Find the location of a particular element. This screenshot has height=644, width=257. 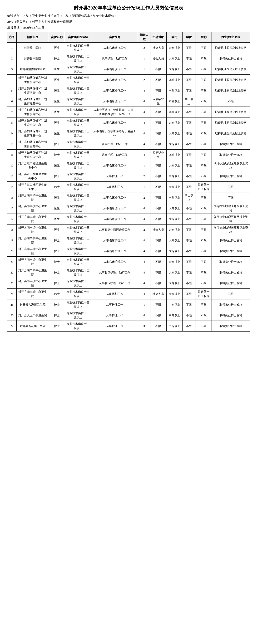

hire-target-cell: 社会人员 is located at coordinates (159, 48).